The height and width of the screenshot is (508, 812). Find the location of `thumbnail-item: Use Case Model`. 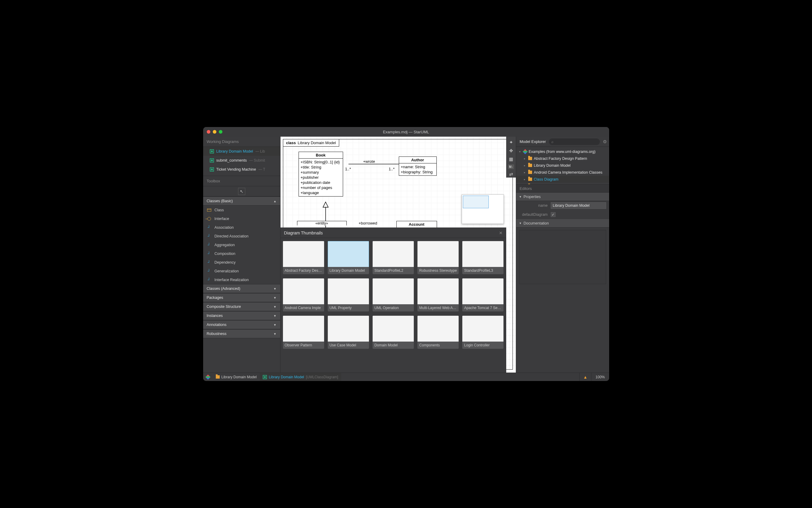

thumbnail-item: Use Case Model is located at coordinates (348, 332).